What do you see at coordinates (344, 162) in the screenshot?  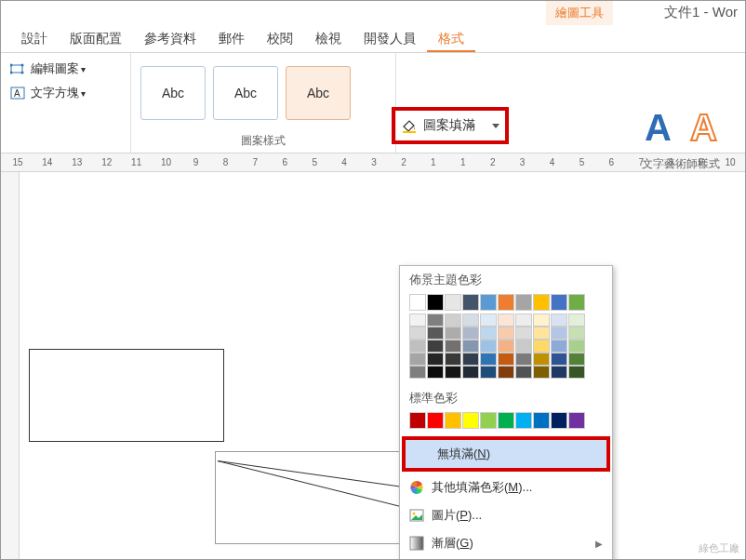 I see `ruler-tick: 4` at bounding box center [344, 162].